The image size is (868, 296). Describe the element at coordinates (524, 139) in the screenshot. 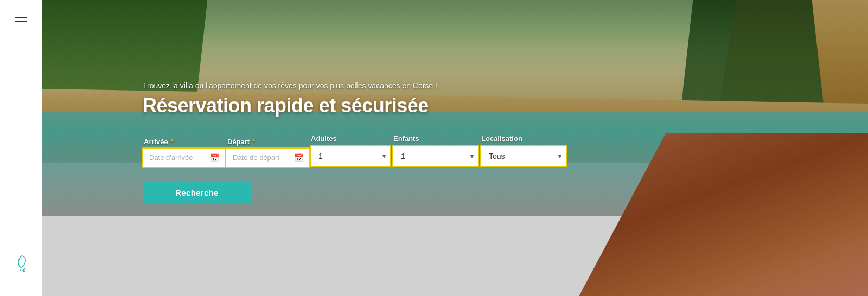

I see `location-label: Localisation` at that location.